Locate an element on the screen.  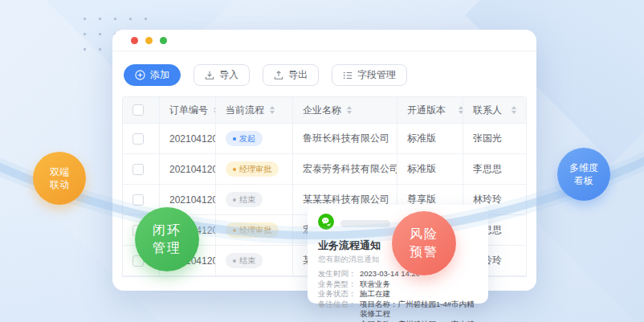
header-version: 开通版本 is located at coordinates (426, 111).